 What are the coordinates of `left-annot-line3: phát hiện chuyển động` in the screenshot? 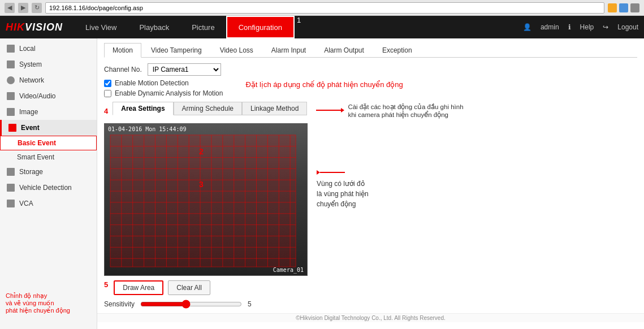 It's located at (49, 311).